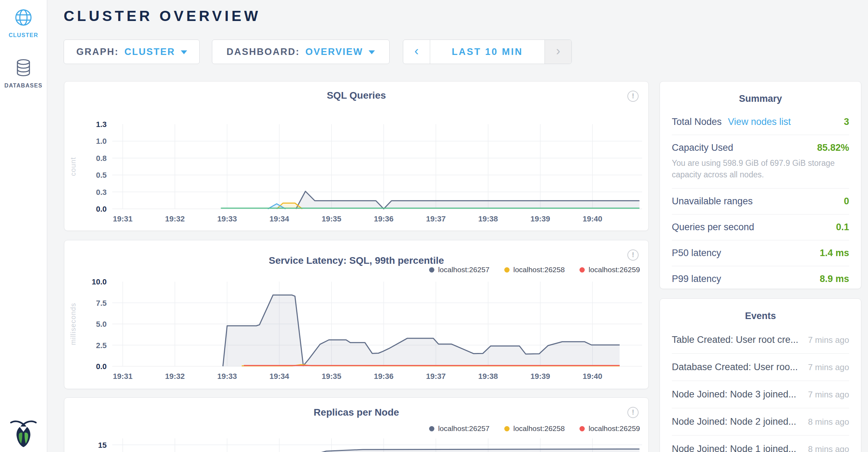 This screenshot has height=452, width=868. Describe the element at coordinates (712, 202) in the screenshot. I see `summary-label: Unavailable ranges` at that location.